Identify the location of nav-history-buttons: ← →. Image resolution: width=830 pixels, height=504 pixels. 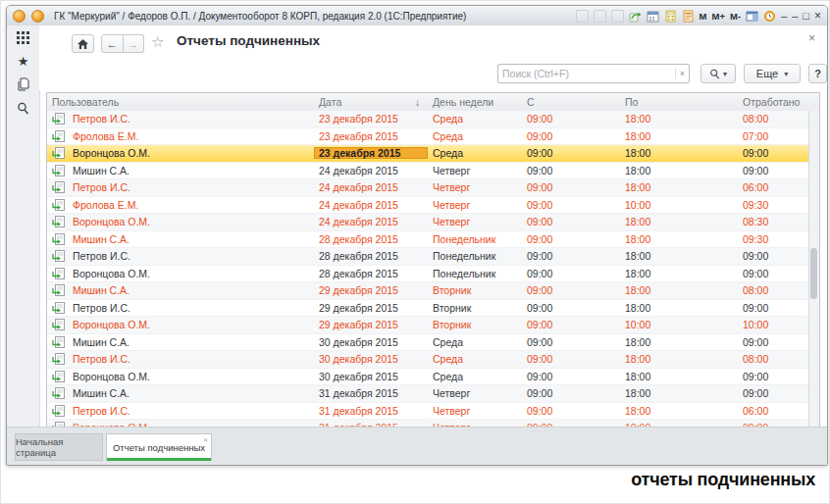
(123, 43).